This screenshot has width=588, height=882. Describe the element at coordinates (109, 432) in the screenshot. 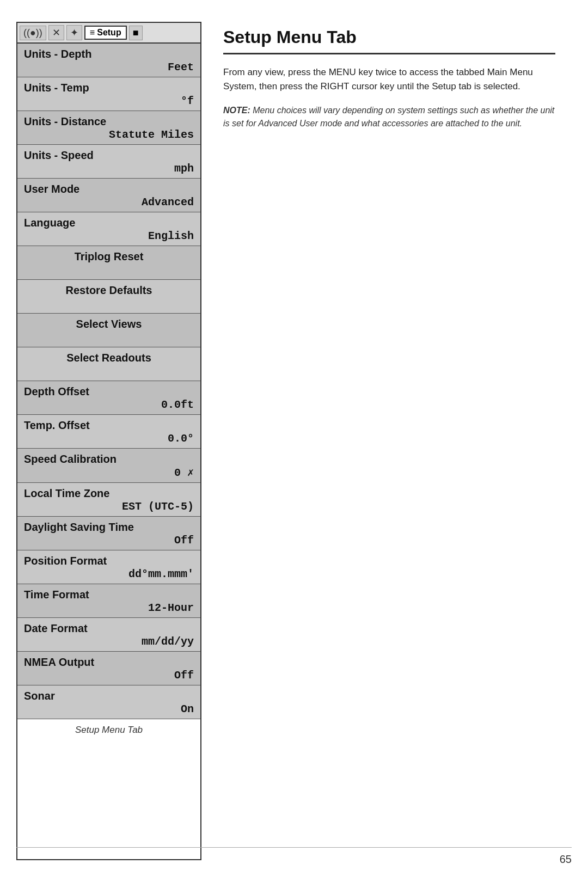

I see `menu-item-temp-offset: Temp. Offset 0.0°` at that location.